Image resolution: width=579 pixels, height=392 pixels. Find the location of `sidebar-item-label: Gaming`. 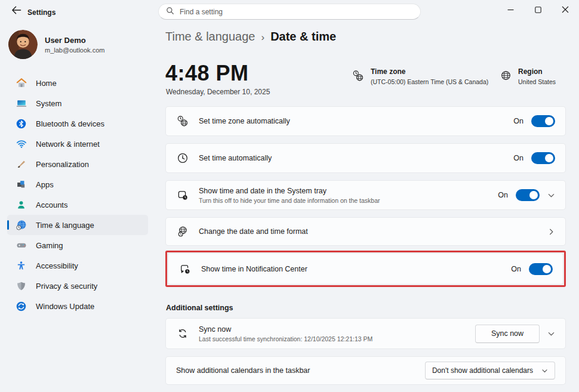

sidebar-item-label: Gaming is located at coordinates (50, 246).